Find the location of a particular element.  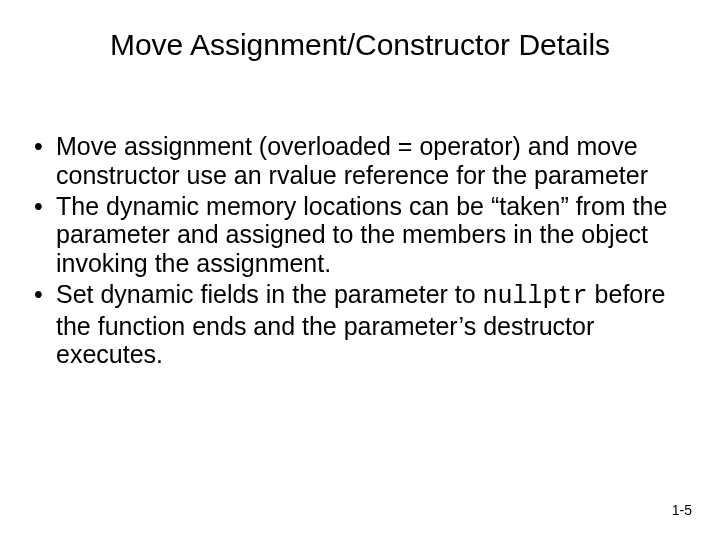

bullet-item: • The dynamic memory locations can be “t… is located at coordinates (362, 235).